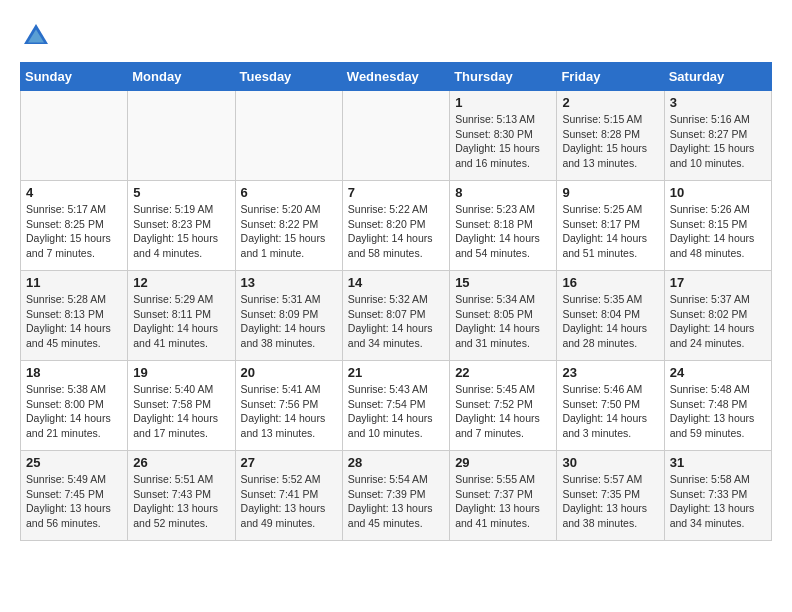 The width and height of the screenshot is (792, 612). I want to click on calendar-cell: 28Sunrise: 5:54 AMSunset: 7:39 PMDayligh…, so click(396, 496).